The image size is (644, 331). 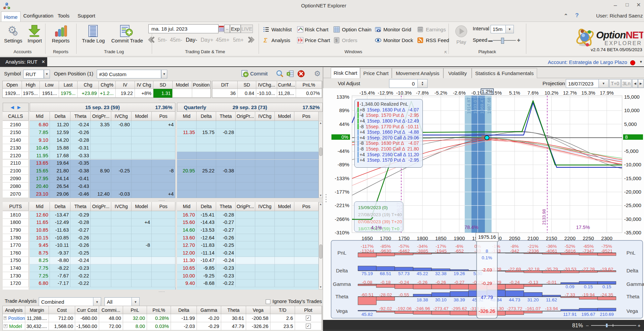 What do you see at coordinates (422, 93) in the screenshot?
I see `svg-text: -7.8%` at bounding box center [422, 93].